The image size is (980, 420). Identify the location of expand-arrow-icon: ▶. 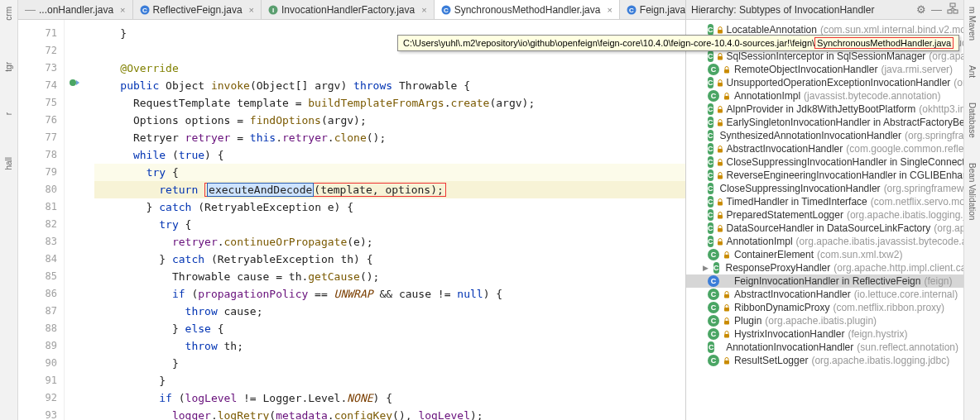
(705, 268).